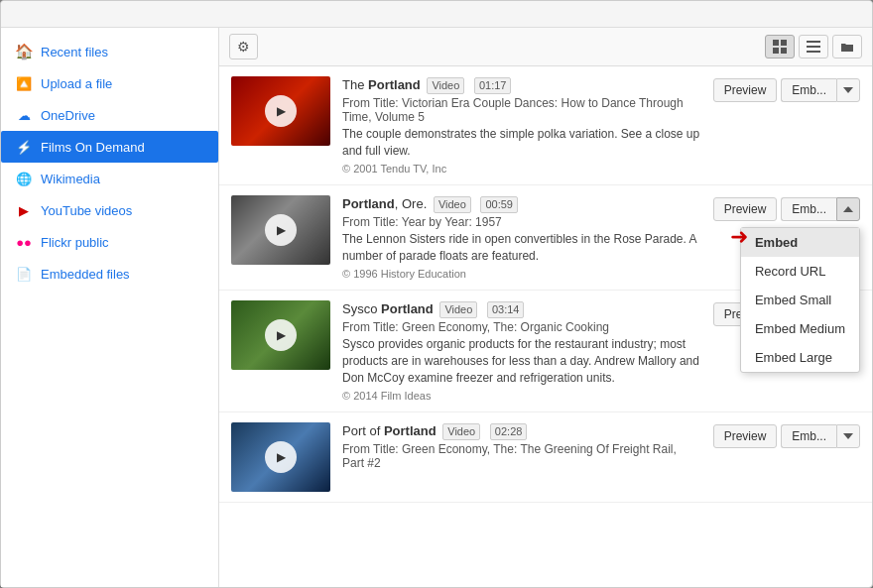 The width and height of the screenshot is (873, 588). I want to click on sidebar-item-onedrive: ☁OneDrive, so click(109, 115).